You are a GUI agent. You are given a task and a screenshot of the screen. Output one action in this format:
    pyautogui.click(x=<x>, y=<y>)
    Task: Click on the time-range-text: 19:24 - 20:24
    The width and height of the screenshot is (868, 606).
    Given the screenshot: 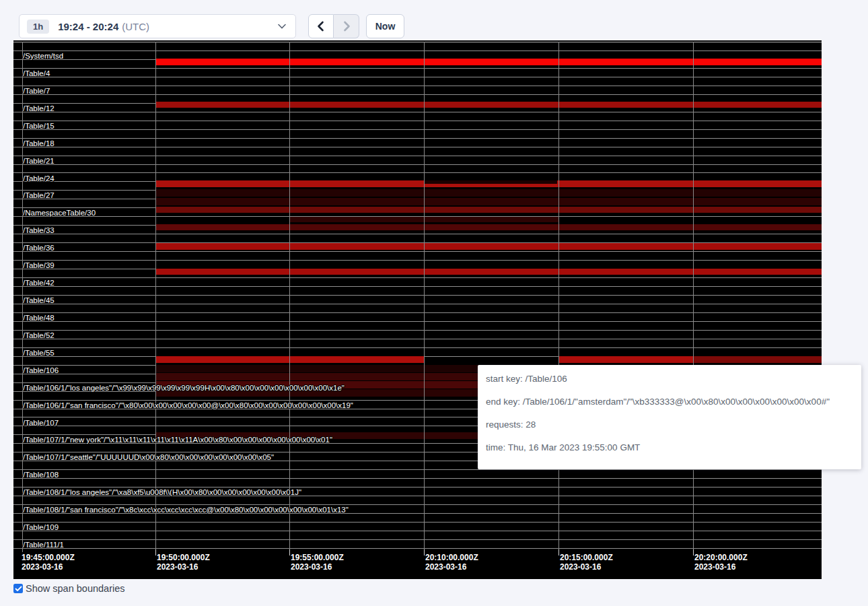 What is the action you would take?
    pyautogui.click(x=88, y=27)
    